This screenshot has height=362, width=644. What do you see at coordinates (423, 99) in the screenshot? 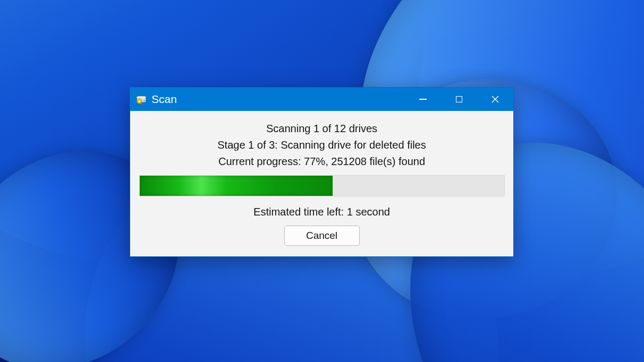
I see `minimize-icon` at bounding box center [423, 99].